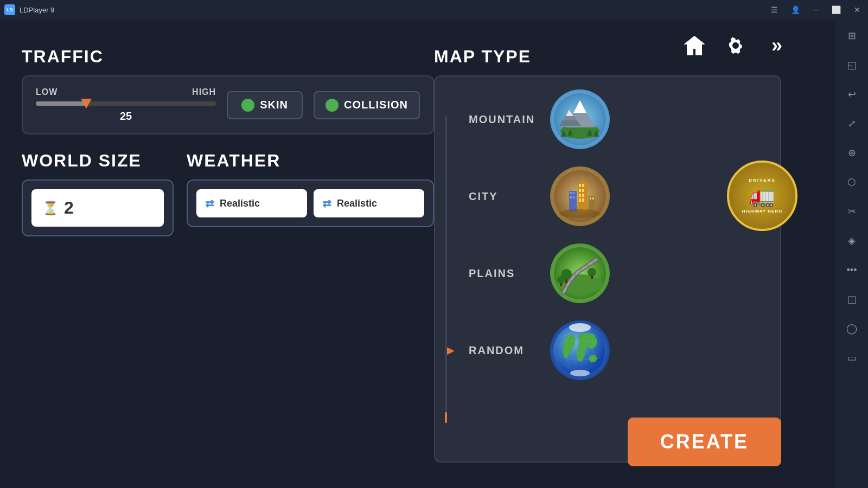 The image size is (868, 488). What do you see at coordinates (126, 92) in the screenshot?
I see `slider-labels: LOW HIGH` at bounding box center [126, 92].